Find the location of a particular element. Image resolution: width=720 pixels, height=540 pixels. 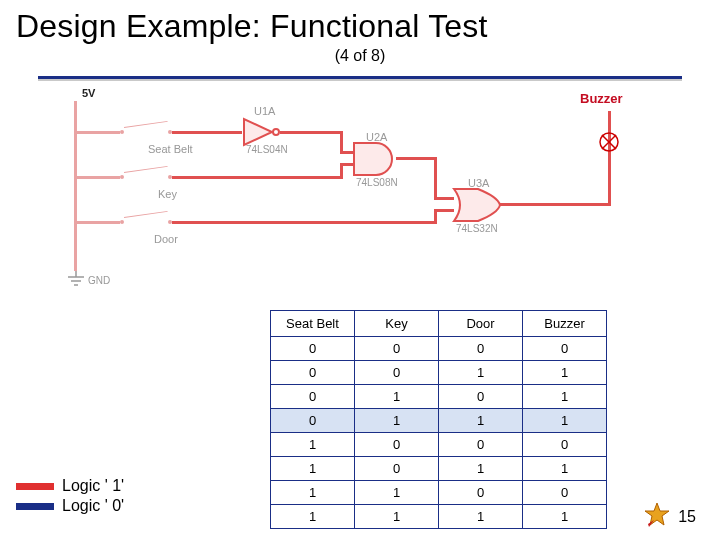

table-row: 1100 is located at coordinates (439, 493).